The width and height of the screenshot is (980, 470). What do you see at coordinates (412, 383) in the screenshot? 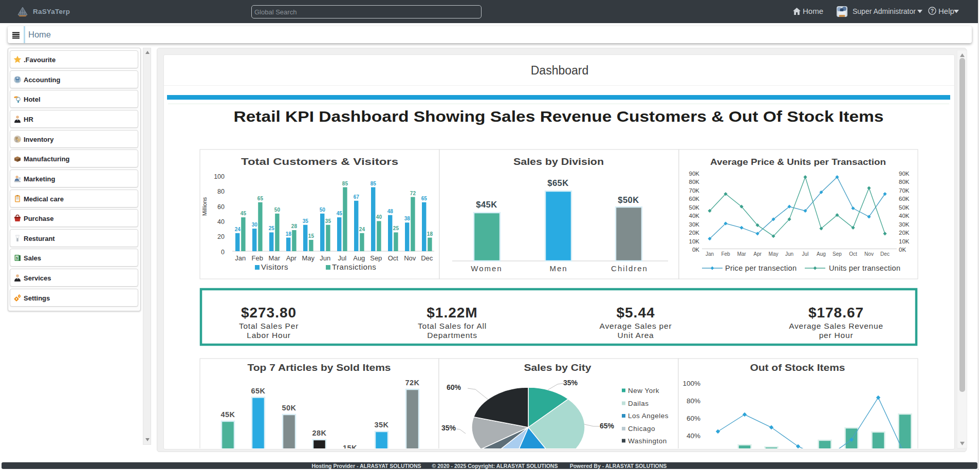
I see `svg-text: 72K` at bounding box center [412, 383].